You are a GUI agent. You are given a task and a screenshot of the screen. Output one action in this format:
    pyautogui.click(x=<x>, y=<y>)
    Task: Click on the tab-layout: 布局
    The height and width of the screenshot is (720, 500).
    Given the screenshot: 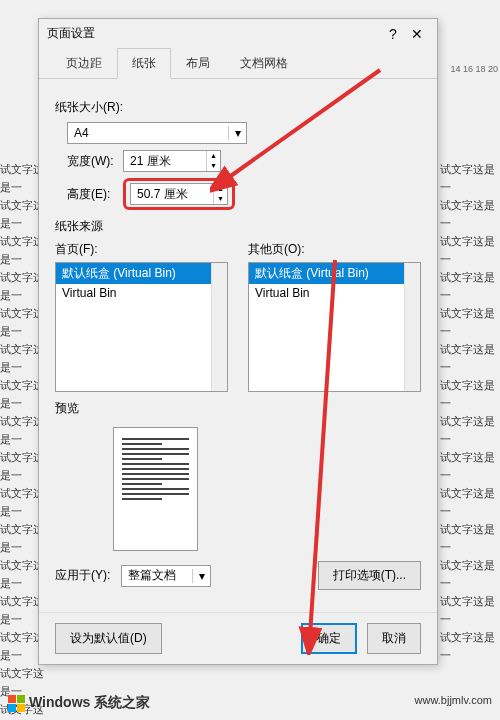 What is the action you would take?
    pyautogui.click(x=198, y=64)
    